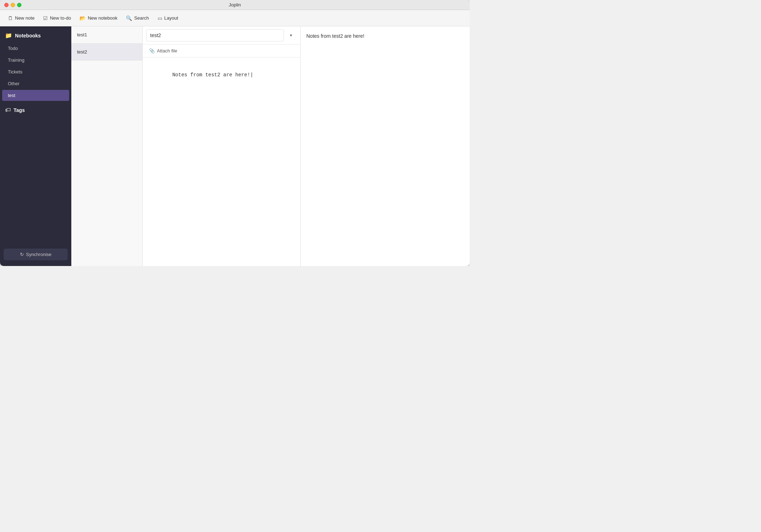 The height and width of the screenshot is (532, 761). Describe the element at coordinates (221, 36) in the screenshot. I see `editor-title-bar: ▾` at that location.